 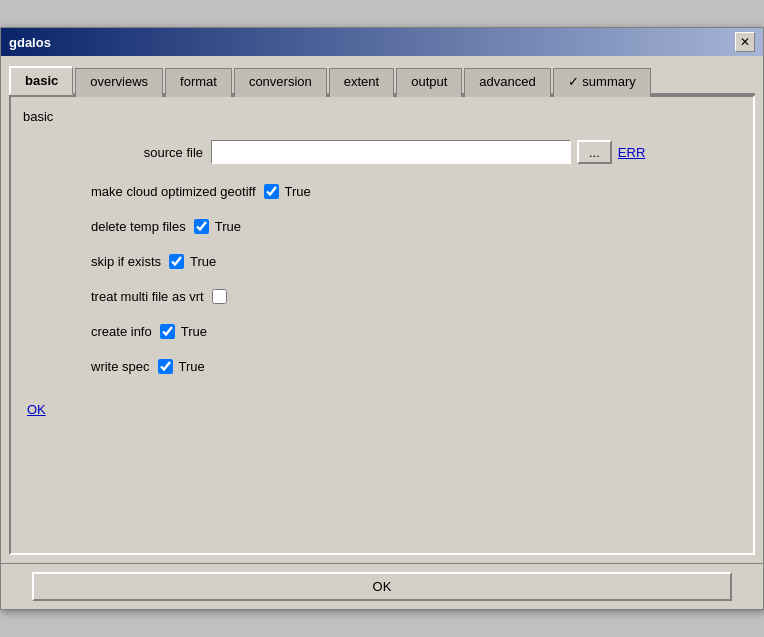 I want to click on cloud-optimized-row: make cloud optimized geotiff True, so click(x=382, y=192).